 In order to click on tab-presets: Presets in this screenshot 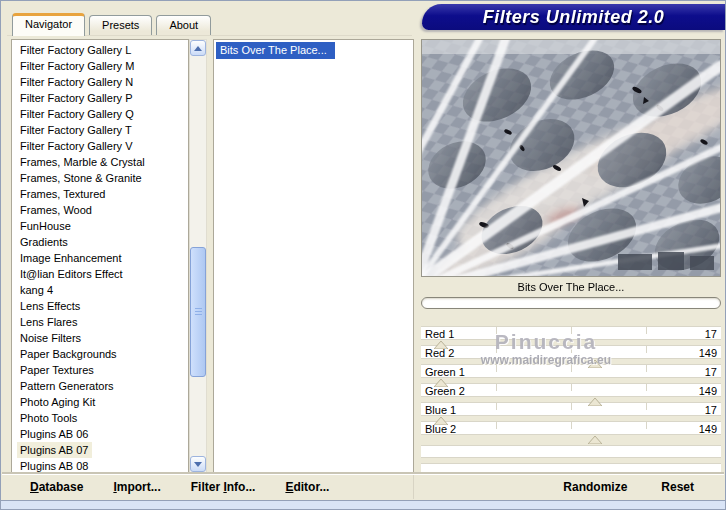, I will do `click(120, 25)`.